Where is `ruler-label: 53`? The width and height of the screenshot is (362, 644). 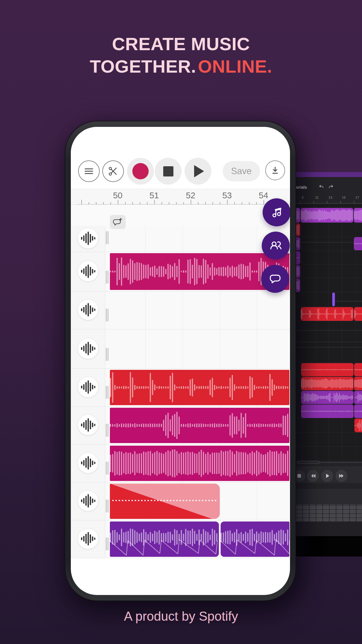
ruler-label: 53 is located at coordinates (227, 195).